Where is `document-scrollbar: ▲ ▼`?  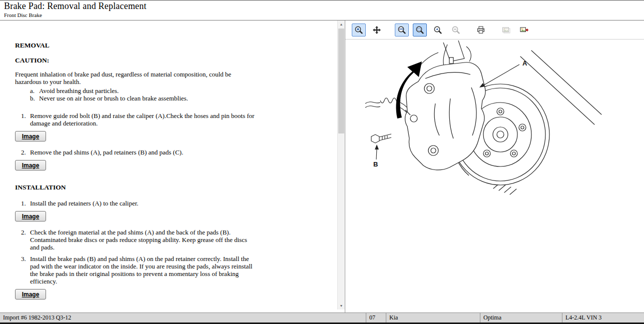
document-scrollbar: ▲ ▼ is located at coordinates (341, 165).